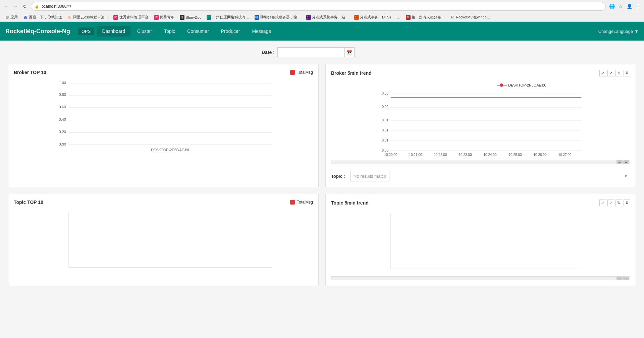  I want to click on broker-top10-legend-color, so click(292, 72).